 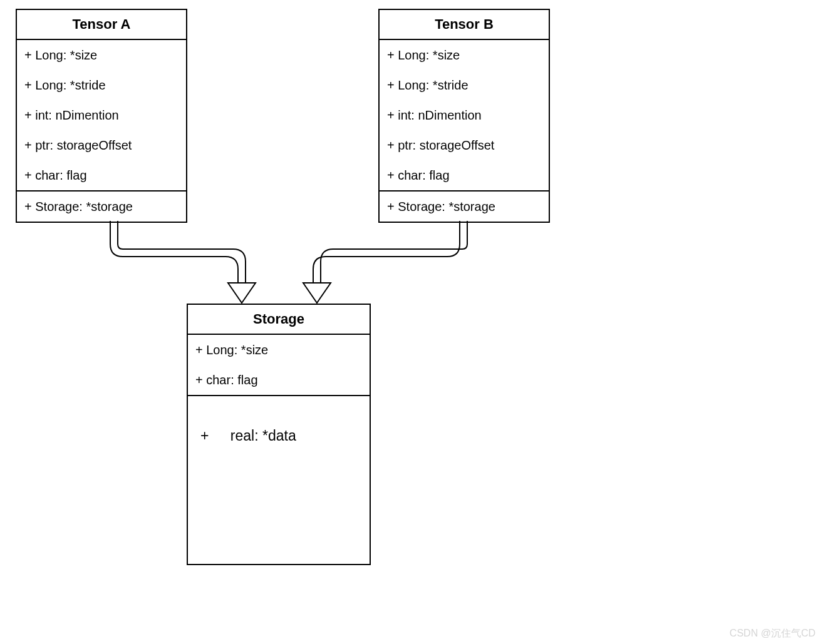 I want to click on class-title: Tensor B, so click(x=464, y=25).